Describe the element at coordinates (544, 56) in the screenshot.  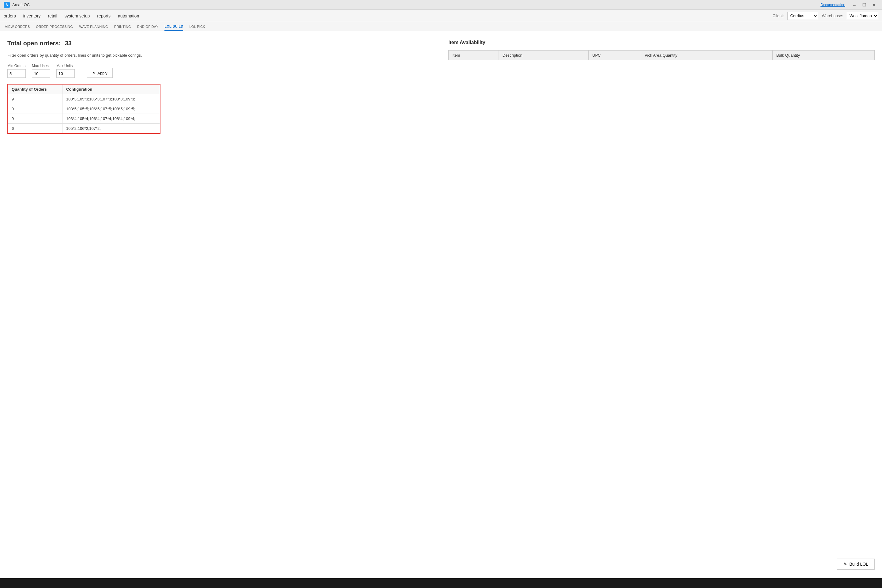
I see `avail-col-description: Description` at that location.